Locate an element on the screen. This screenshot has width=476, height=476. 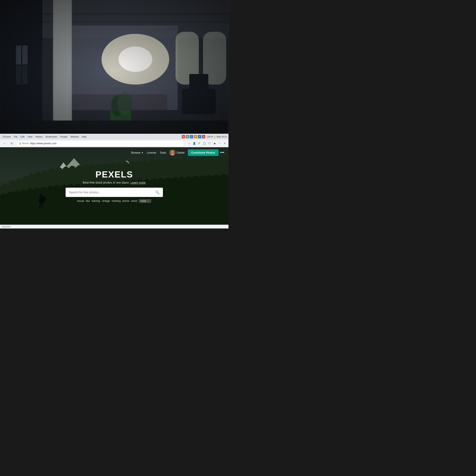
menu-help: Help is located at coordinates (84, 137).